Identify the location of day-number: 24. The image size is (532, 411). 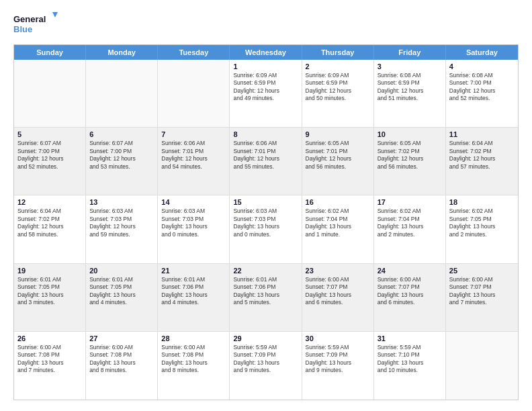
(410, 271).